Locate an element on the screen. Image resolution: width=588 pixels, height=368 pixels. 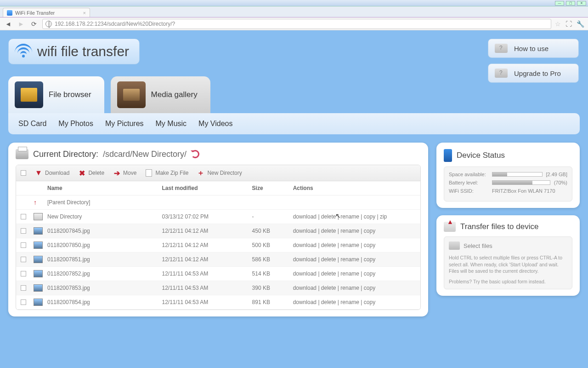
file-size: 891 KB is located at coordinates (273, 302).